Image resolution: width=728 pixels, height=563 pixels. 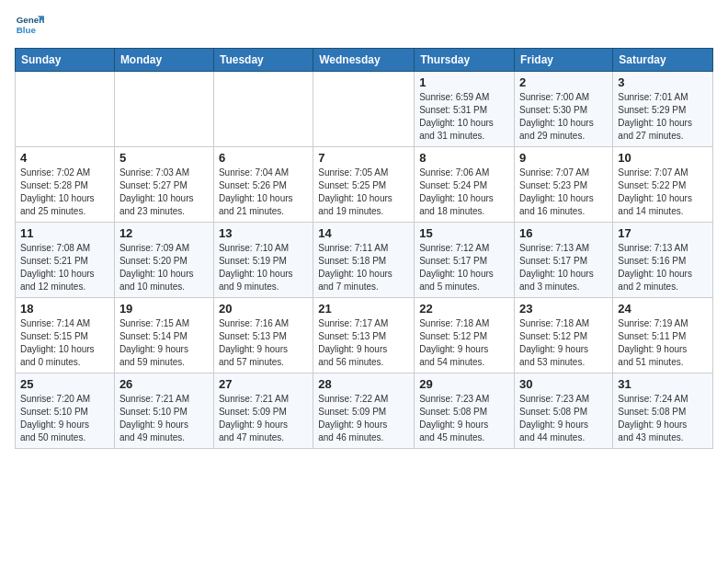 I want to click on cell-date-number: 24, so click(x=663, y=309).